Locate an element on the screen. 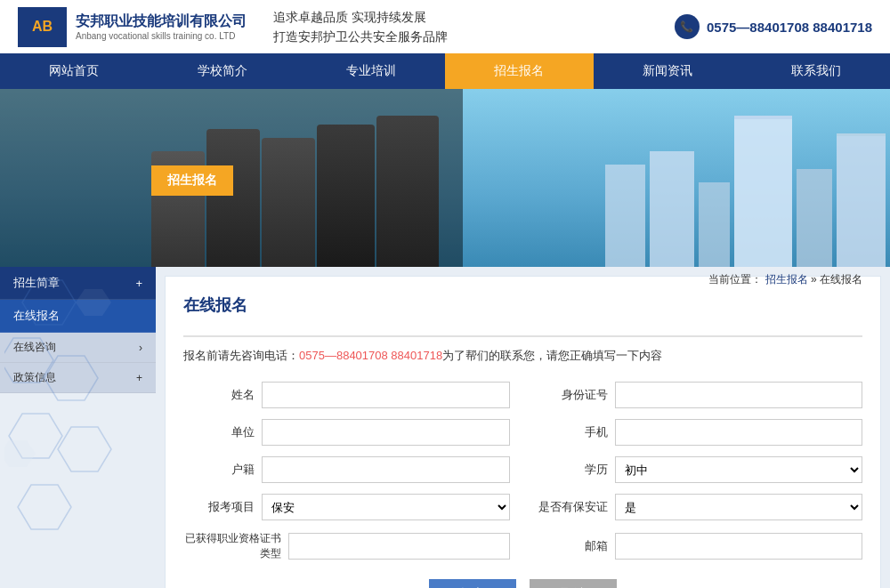 Image resolution: width=890 pixels, height=588 pixels. input-huji is located at coordinates (386, 470).